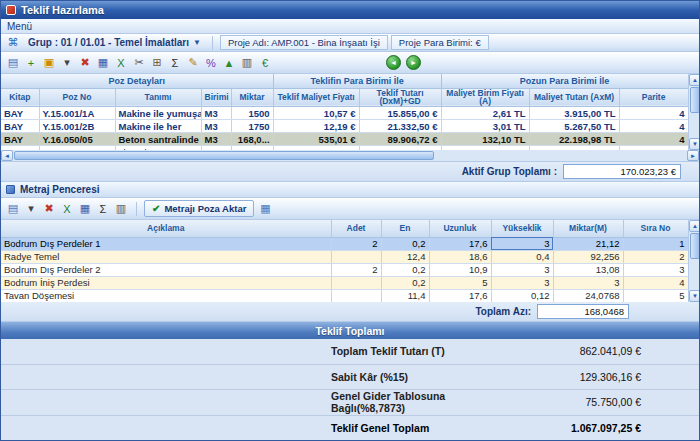  I want to click on cell-en: 12,4, so click(405, 256).